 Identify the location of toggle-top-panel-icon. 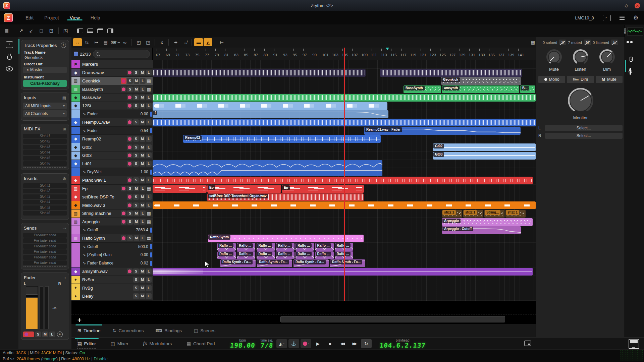
(100, 31).